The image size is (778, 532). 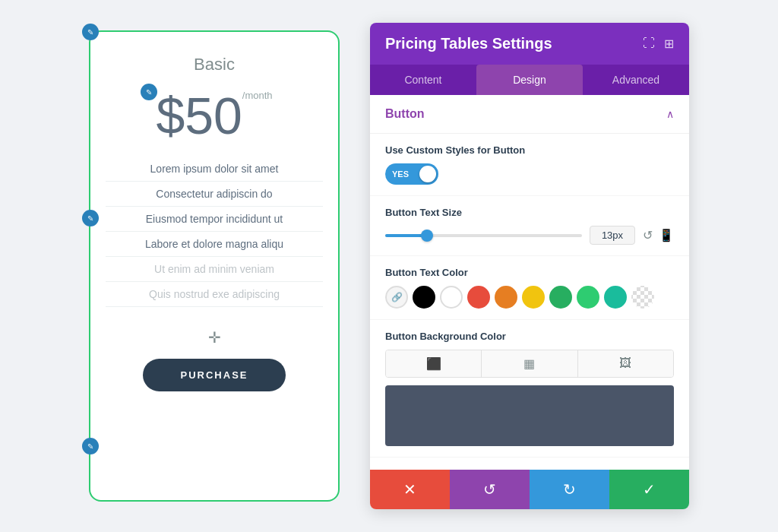 I want to click on reset-icon: ↺, so click(x=647, y=236).